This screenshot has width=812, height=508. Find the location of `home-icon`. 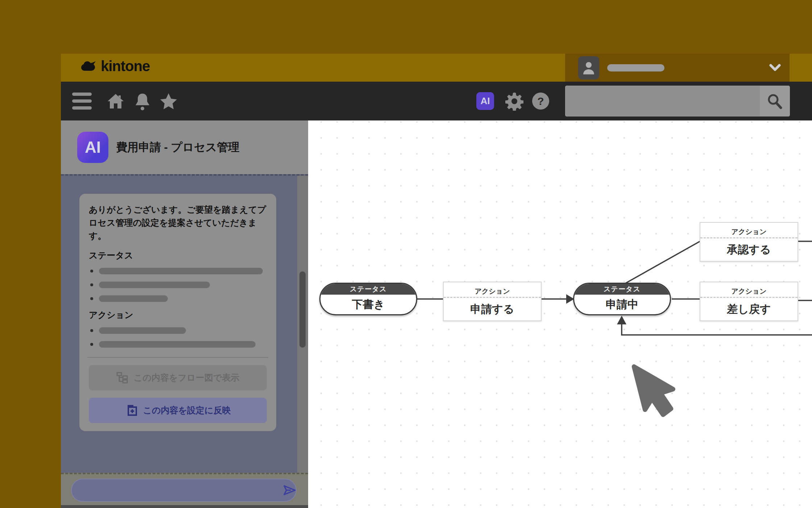

home-icon is located at coordinates (116, 101).